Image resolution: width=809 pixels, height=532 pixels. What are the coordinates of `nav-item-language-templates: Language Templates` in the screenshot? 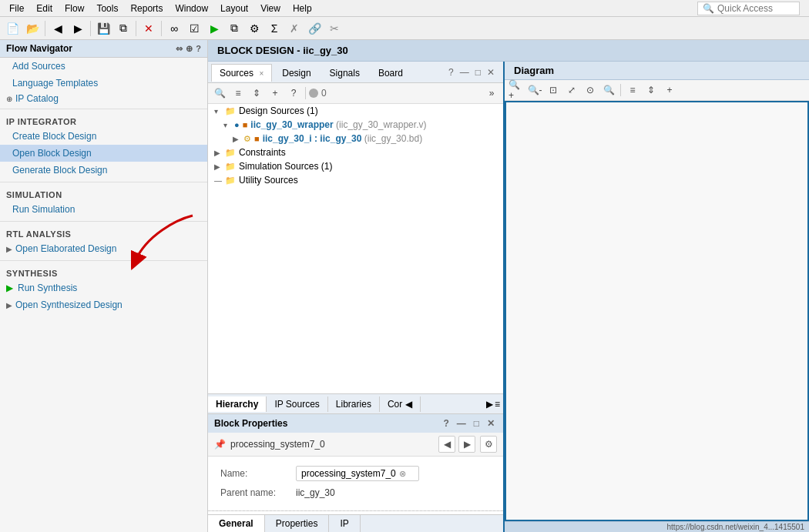 It's located at (103, 83).